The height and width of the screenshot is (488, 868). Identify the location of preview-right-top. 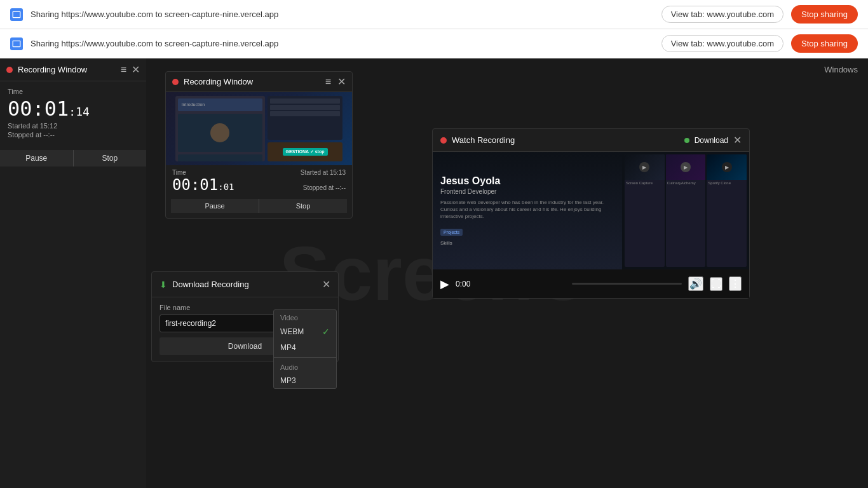
(305, 118).